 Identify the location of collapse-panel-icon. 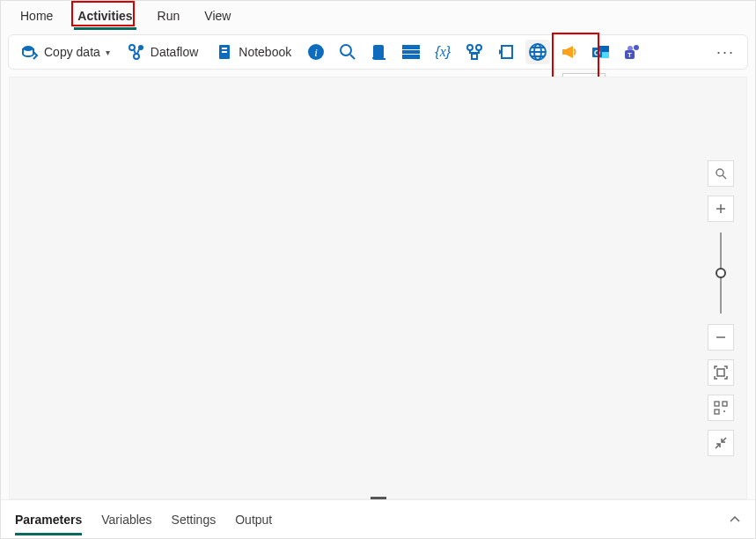
(735, 520).